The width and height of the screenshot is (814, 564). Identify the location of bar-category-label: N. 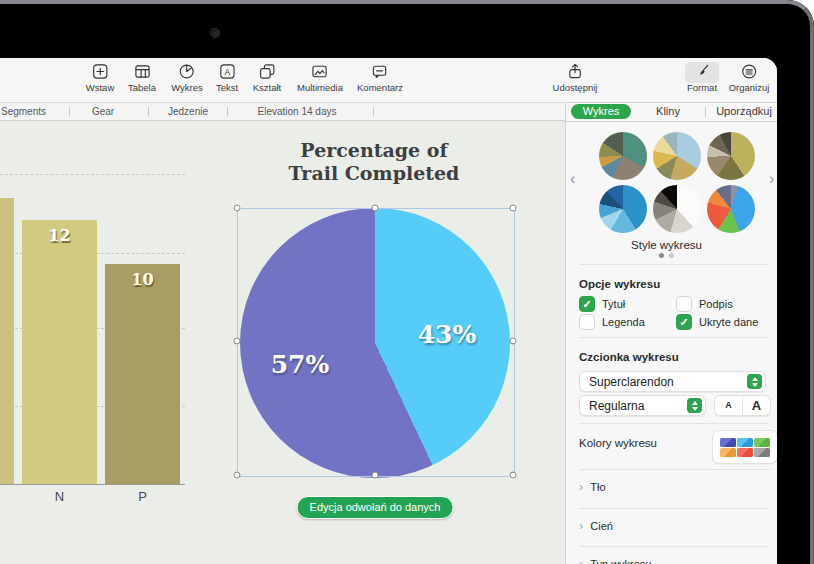
(60, 496).